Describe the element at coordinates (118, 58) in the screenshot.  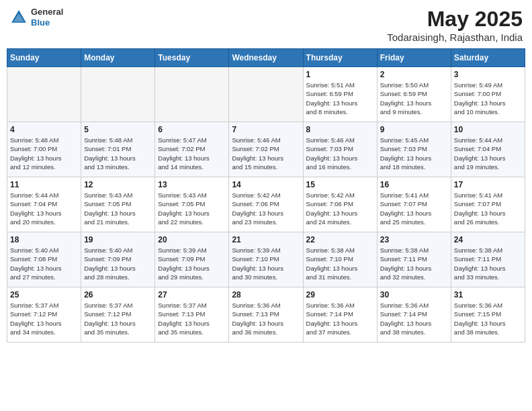
I see `weekday-header: Monday` at that location.